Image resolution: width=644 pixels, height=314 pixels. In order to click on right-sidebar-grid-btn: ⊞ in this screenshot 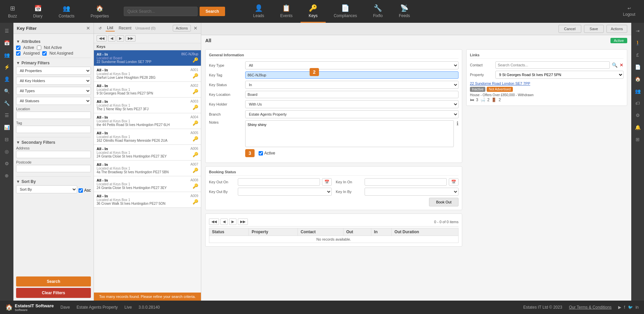, I will do `click(638, 139)`.